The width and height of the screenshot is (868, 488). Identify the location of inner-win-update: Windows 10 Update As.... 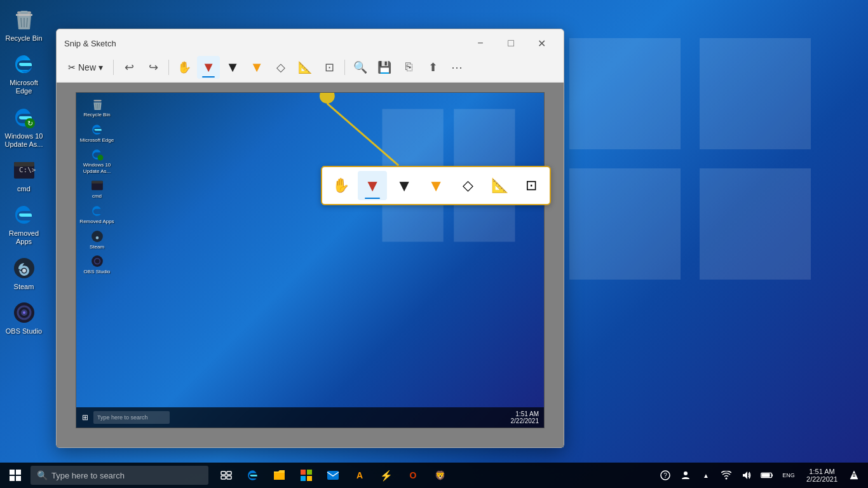
(97, 160).